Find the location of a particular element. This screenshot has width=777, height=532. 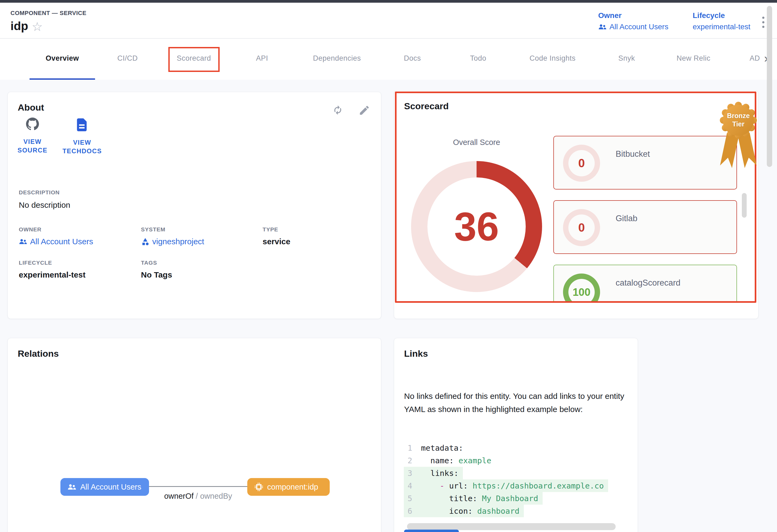

entity-header: COMPONENT — SERVICE idp ☆ Owner All Acco… is located at coordinates (388, 21).